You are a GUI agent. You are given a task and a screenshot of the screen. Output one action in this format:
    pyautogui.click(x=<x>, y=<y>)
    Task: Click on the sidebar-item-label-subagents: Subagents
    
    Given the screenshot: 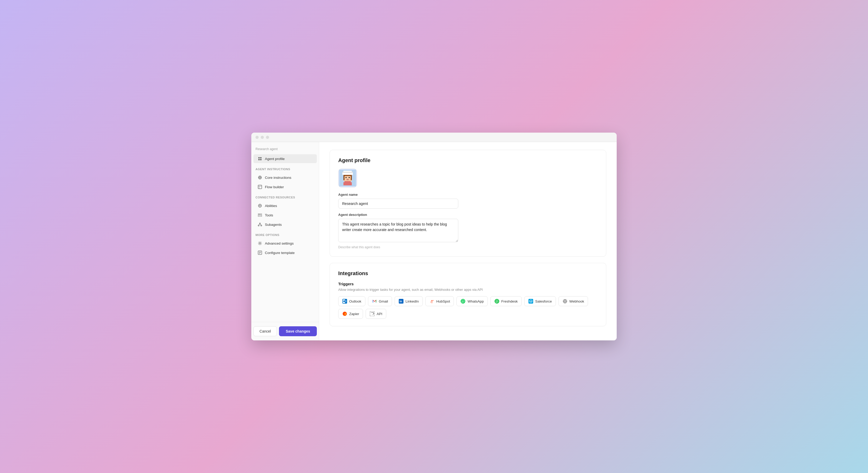 What is the action you would take?
    pyautogui.click(x=273, y=225)
    